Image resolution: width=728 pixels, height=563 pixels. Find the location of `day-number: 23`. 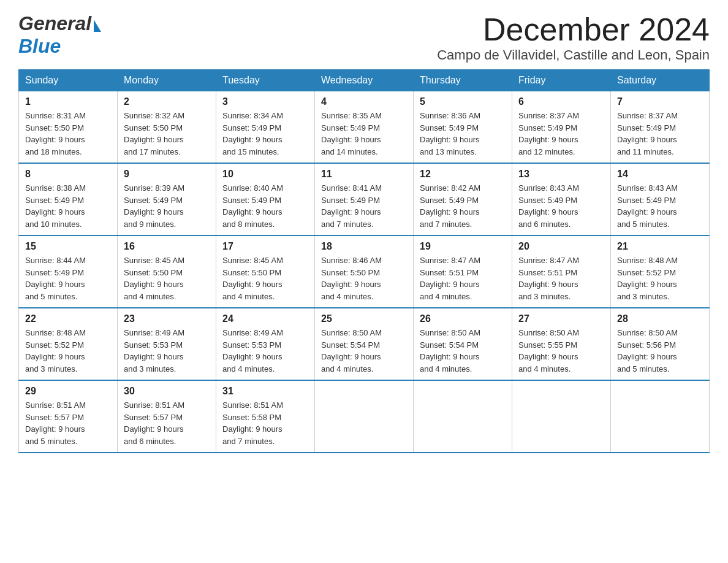

day-number: 23 is located at coordinates (167, 319).